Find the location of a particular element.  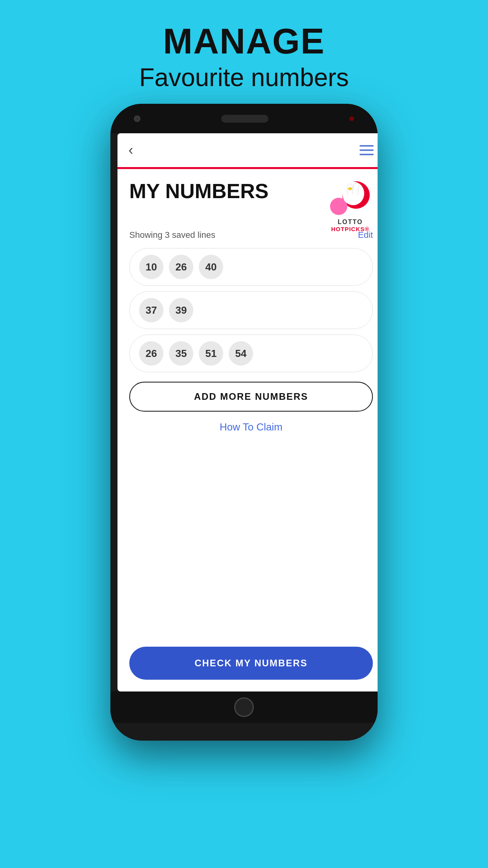

sensor-dot is located at coordinates (352, 119).